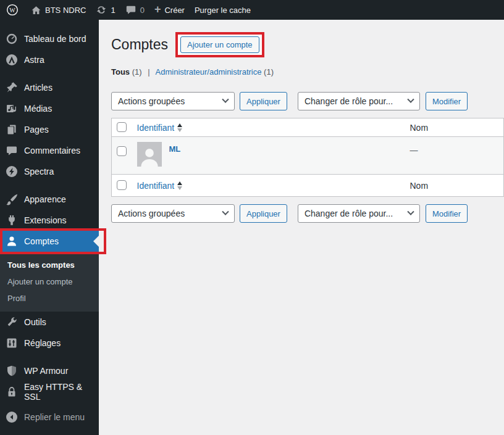  Describe the element at coordinates (12, 130) in the screenshot. I see `pages-icon` at that location.